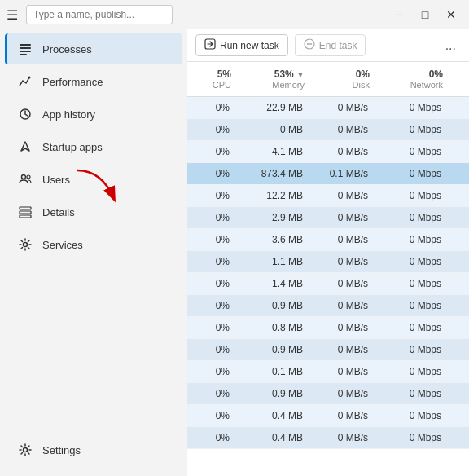 This screenshot has height=476, width=469. What do you see at coordinates (242, 46) in the screenshot?
I see `run-new-task-button: Run new task` at bounding box center [242, 46].